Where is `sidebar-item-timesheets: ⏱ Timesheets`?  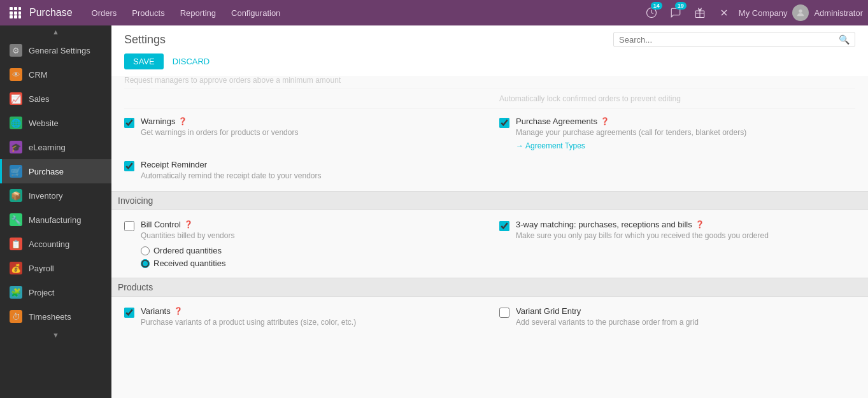
sidebar-item-timesheets: ⏱ Timesheets is located at coordinates (56, 316).